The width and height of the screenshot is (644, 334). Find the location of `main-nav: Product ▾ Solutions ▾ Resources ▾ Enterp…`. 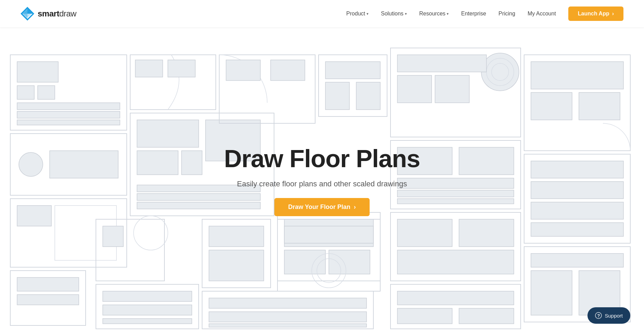

main-nav: Product ▾ Solutions ▾ Resources ▾ Enterp… is located at coordinates (485, 14).